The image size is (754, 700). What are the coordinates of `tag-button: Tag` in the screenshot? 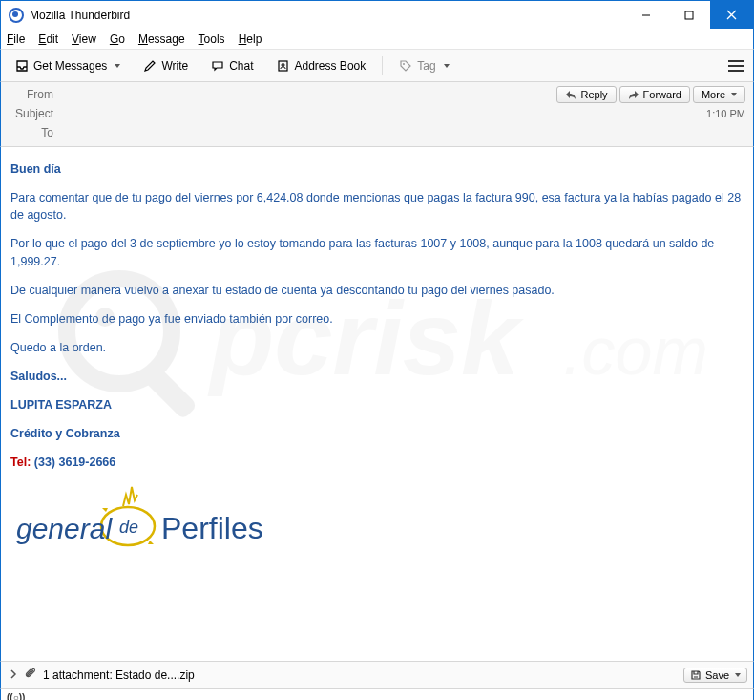 It's located at (424, 66).